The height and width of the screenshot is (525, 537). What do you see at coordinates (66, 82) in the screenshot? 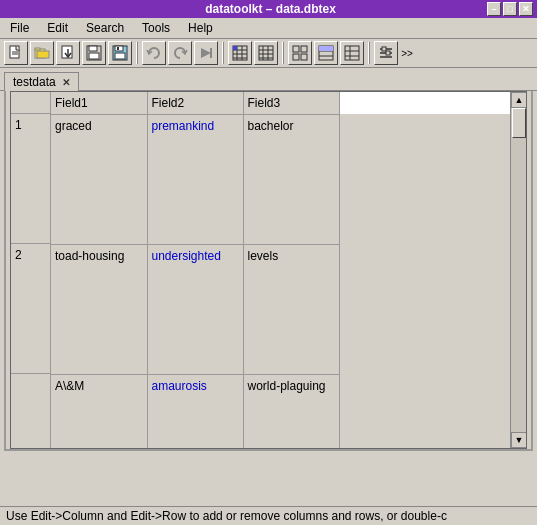
I see `tab-close-button: ✕` at bounding box center [66, 82].